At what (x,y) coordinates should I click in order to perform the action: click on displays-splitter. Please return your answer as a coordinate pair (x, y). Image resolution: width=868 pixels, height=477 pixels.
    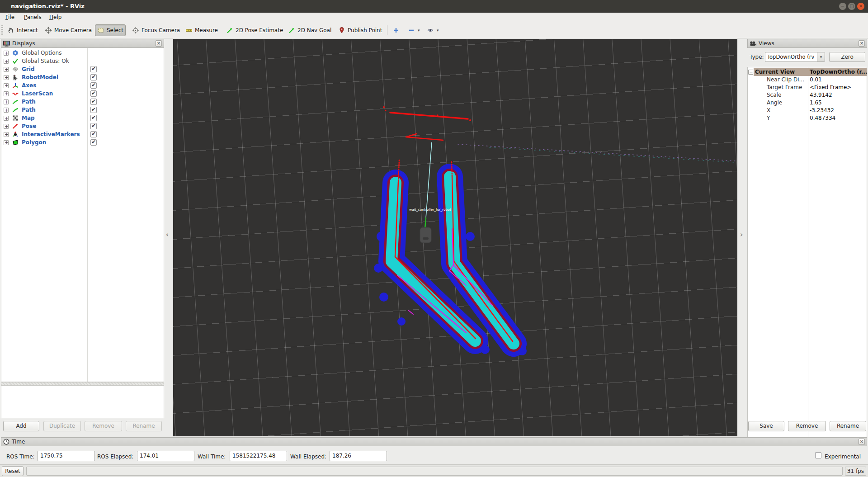
    Looking at the image, I should click on (82, 383).